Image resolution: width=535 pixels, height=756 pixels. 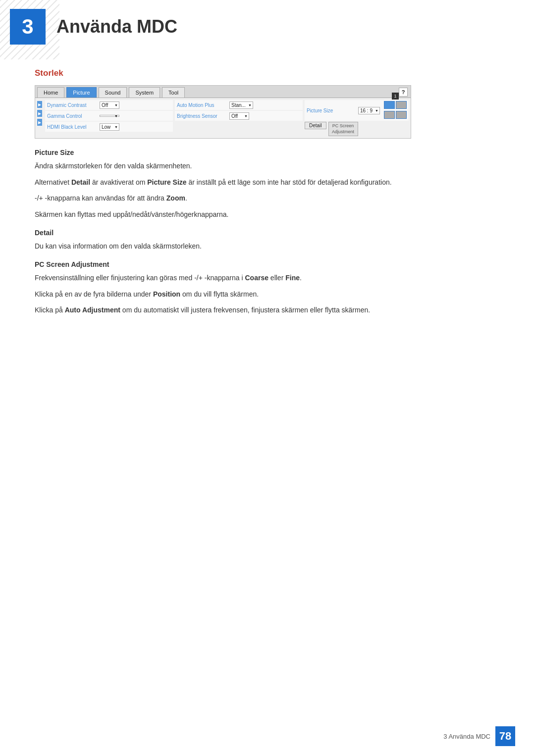 I want to click on row-hdmi-black-level: HDMI Black Level Low, so click(x=109, y=127).